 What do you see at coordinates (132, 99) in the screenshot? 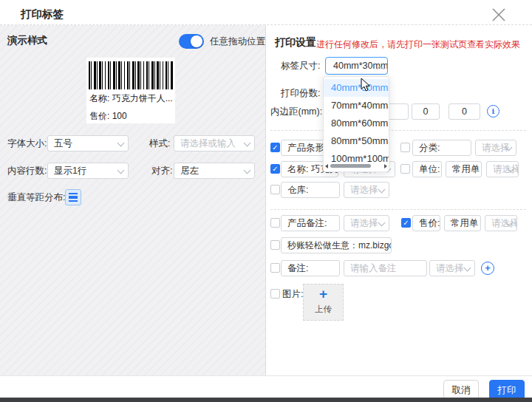
I see `preview-name-line: 名称: 巧克力饼干人...` at bounding box center [132, 99].